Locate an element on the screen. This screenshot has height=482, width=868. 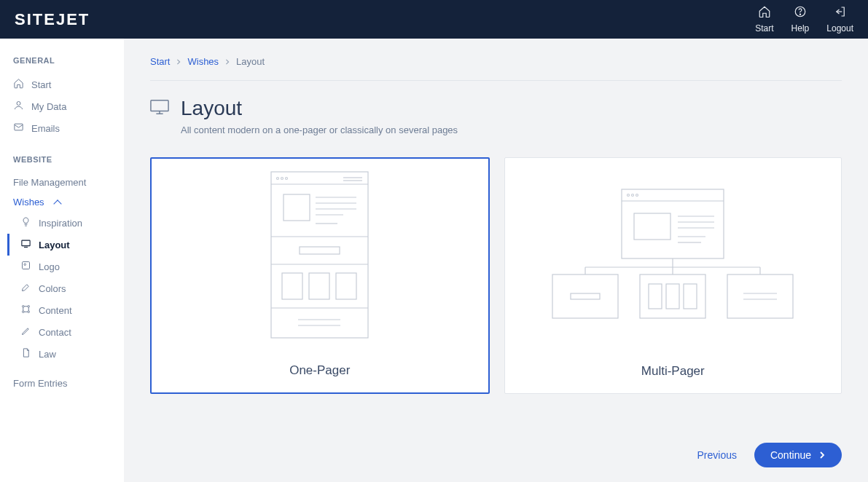
sidebar-item-label: Colors is located at coordinates (52, 288).